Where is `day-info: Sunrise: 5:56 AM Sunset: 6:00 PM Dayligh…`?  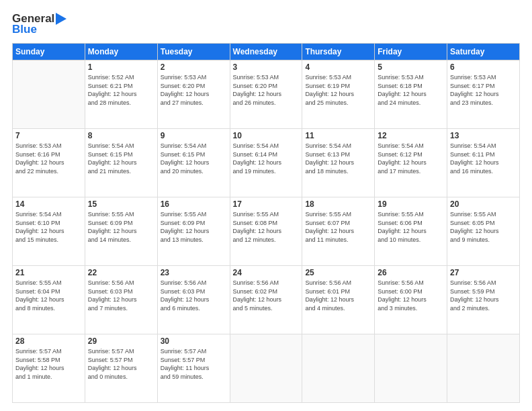 day-info: Sunrise: 5:56 AM Sunset: 6:00 PM Dayligh… is located at coordinates (411, 295).